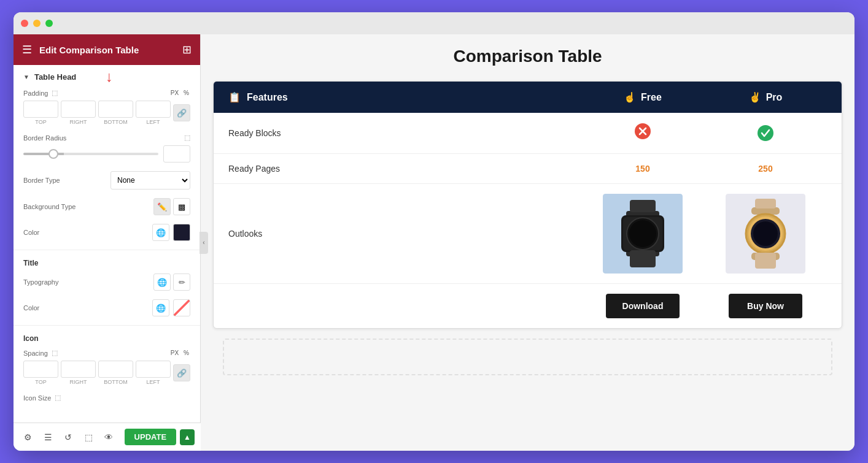 This screenshot has height=463, width=868. I want to click on features-column-header: 📋 Features, so click(405, 97).